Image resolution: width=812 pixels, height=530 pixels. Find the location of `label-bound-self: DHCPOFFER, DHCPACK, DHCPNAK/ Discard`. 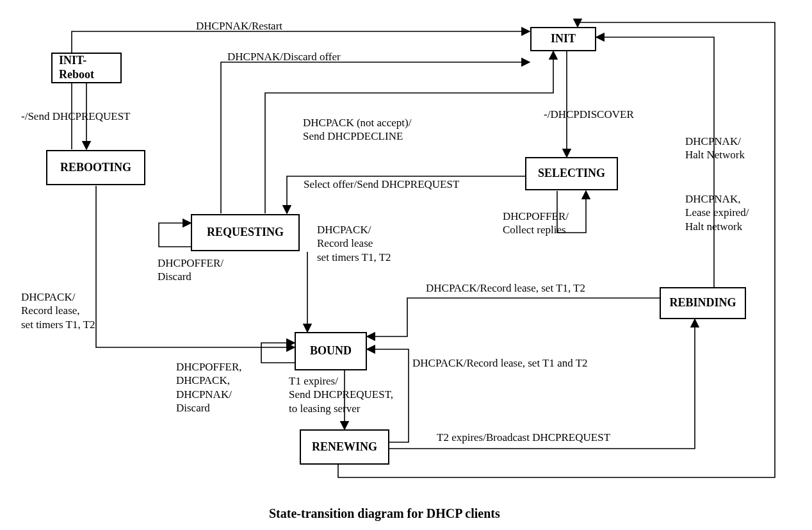

label-bound-self: DHCPOFFER, DHCPACK, DHCPNAK/ Discard is located at coordinates (209, 387).